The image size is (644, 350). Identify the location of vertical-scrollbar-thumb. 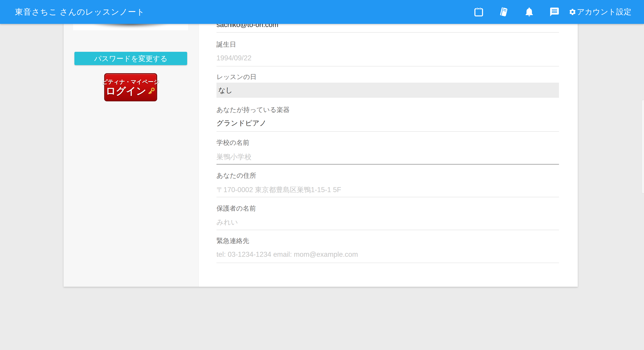
(643, 147).